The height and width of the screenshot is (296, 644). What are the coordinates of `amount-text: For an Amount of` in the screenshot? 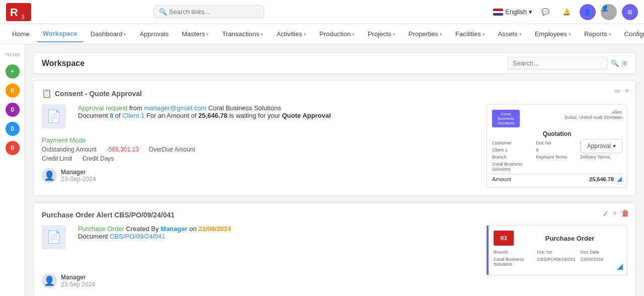 It's located at (172, 116).